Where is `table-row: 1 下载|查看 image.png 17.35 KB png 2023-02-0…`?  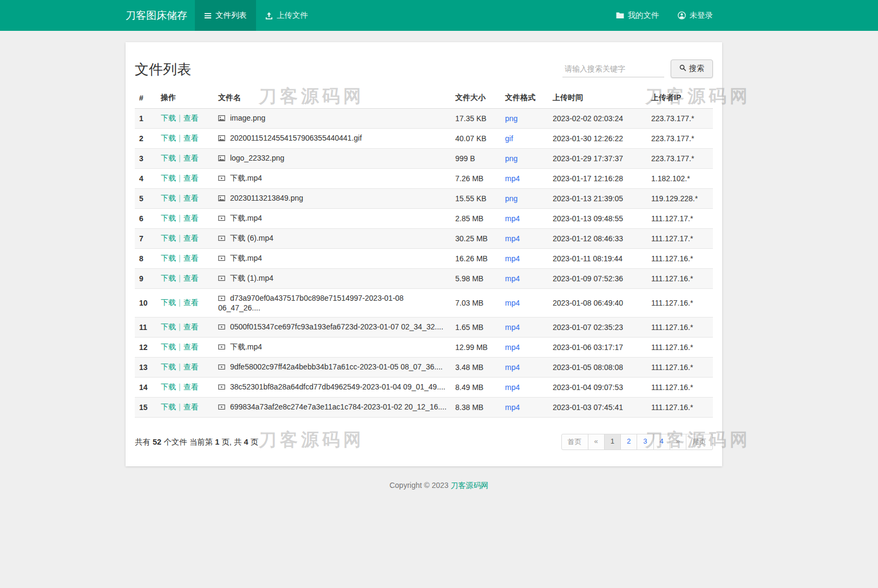
table-row: 1 下载|查看 image.png 17.35 KB png 2023-02-0… is located at coordinates (424, 119).